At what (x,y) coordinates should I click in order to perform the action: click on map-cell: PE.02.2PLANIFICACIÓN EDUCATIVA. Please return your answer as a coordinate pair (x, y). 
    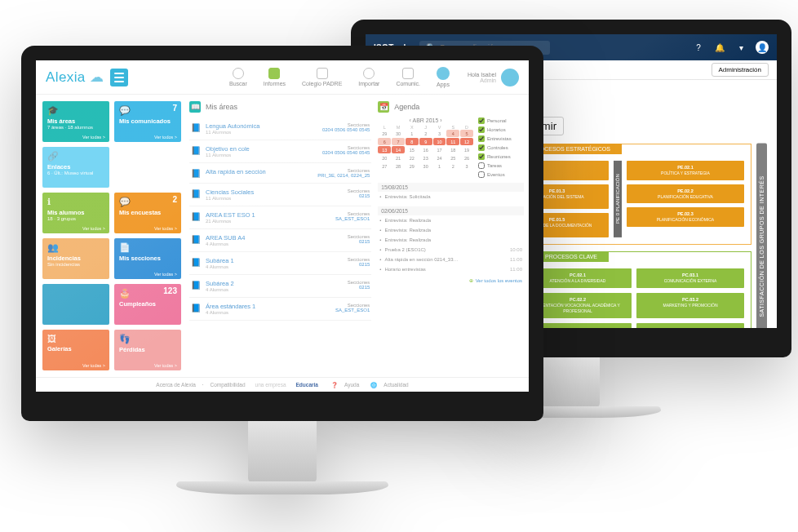
    Looking at the image, I should click on (685, 194).